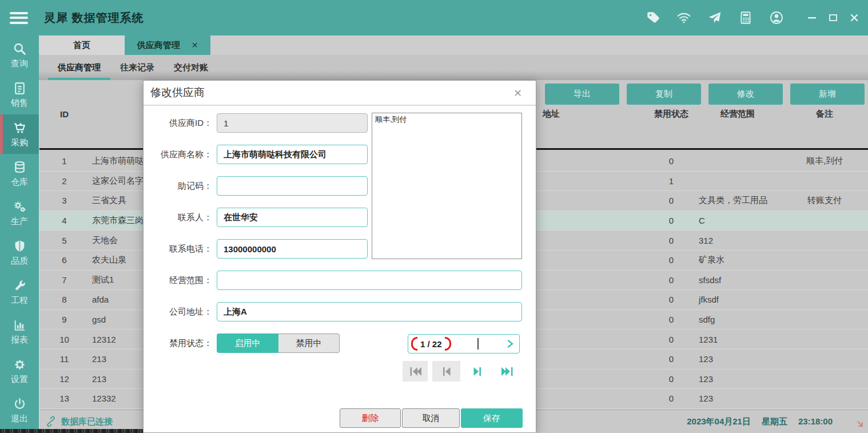 The width and height of the screenshot is (868, 433). I want to click on cancel-button: 取消, so click(431, 418).